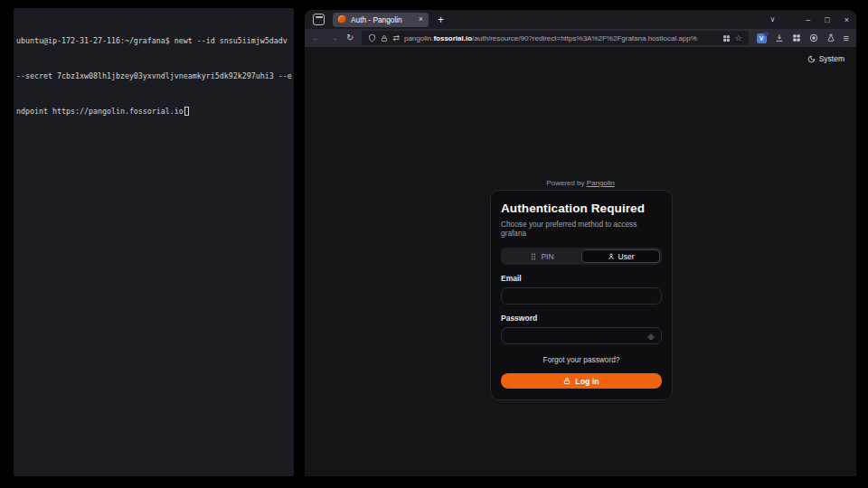 The width and height of the screenshot is (868, 488). I want to click on maximize-button: □, so click(826, 20).